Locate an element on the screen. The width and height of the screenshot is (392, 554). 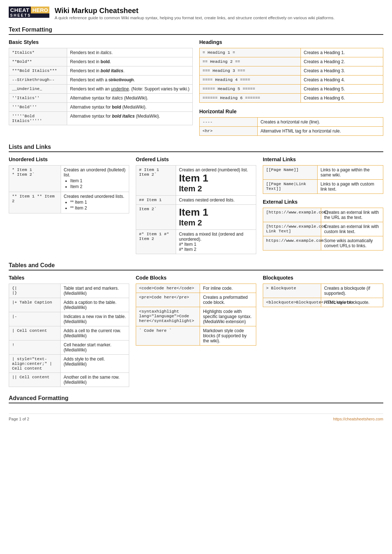
ordered-lists: Ordered Lists # Item 1Item 2` Creates an… is located at coordinates (196, 205).